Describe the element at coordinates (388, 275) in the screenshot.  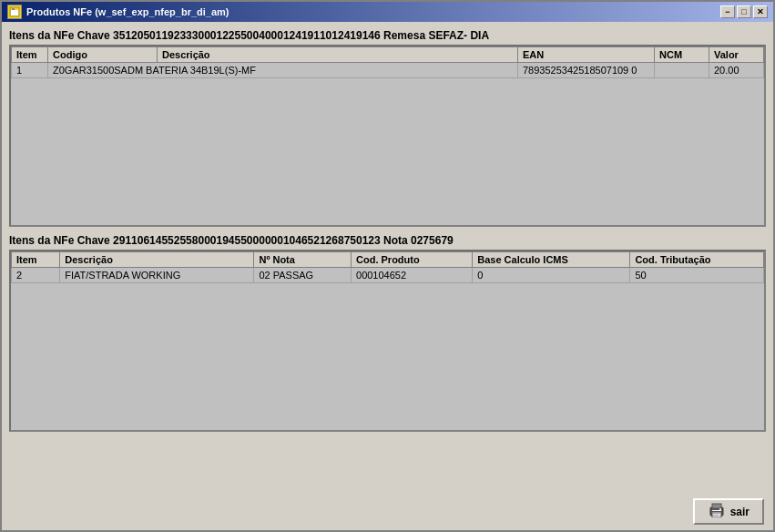
I see `table-2-body: 2FIAT/STRADA WORKING02 PASSAG00010465205…` at that location.